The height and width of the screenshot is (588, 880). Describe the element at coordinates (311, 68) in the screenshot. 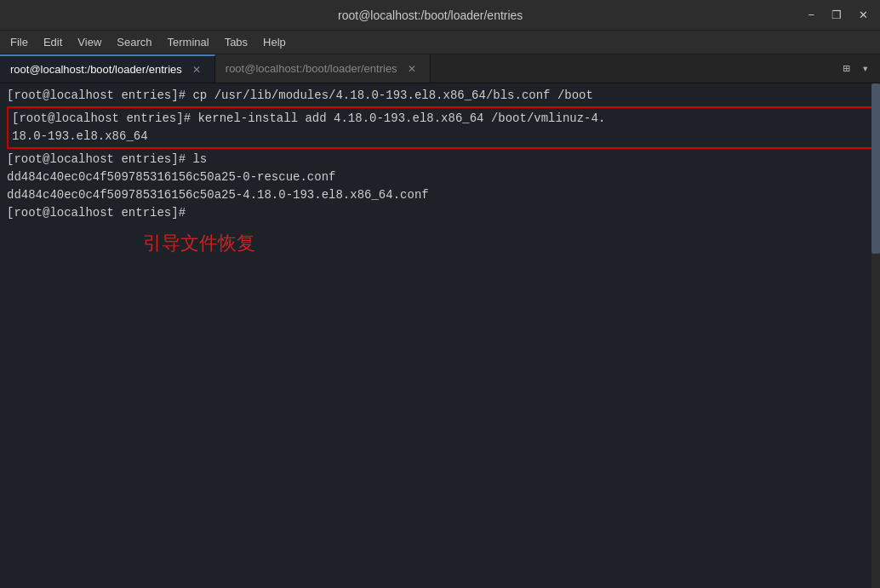

I see `tab-2-label: root@localhost:/boot/loader/entries` at that location.